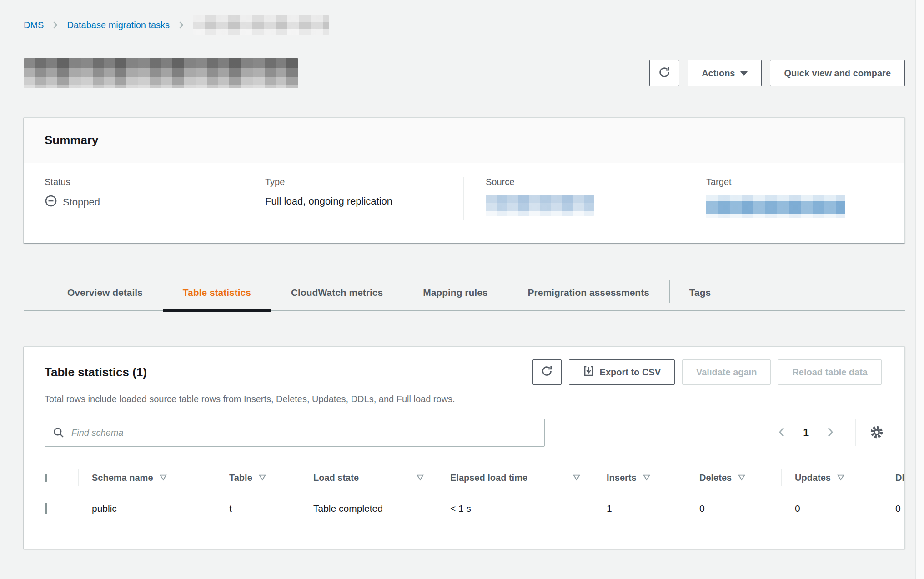 Image resolution: width=924 pixels, height=579 pixels. I want to click on tab-tags: Tags, so click(700, 293).